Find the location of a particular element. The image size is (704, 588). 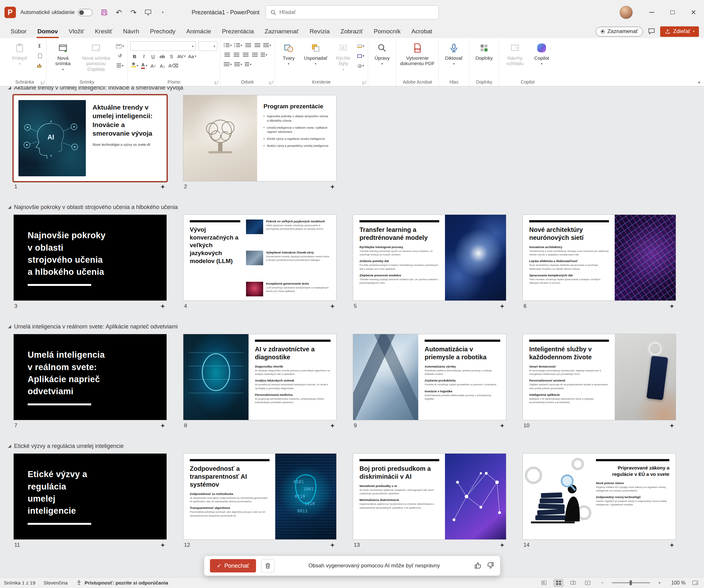

search-box is located at coordinates (352, 12).